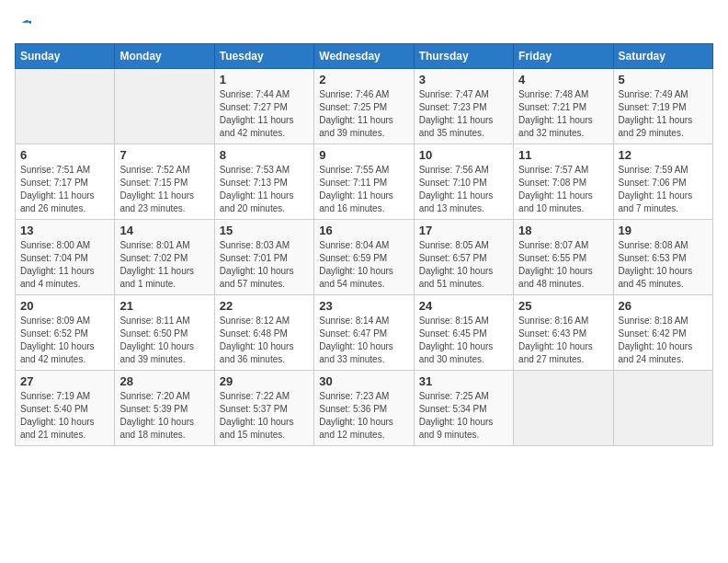 The height and width of the screenshot is (563, 728). What do you see at coordinates (264, 258) in the screenshot?
I see `calendar-cell: 15Sunrise: 8:03 AM Sunset: 7:01 PM Dayli…` at bounding box center [264, 258].